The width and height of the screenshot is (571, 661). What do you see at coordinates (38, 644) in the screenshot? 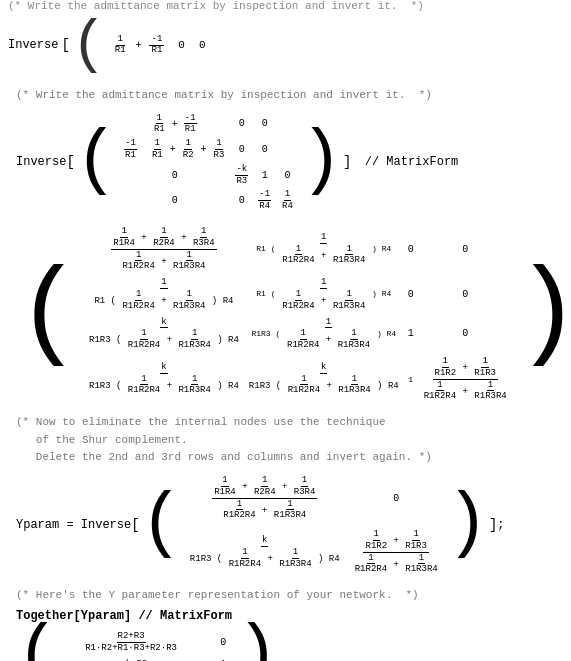
I see `final-paren-l: (` at bounding box center [38, 644].